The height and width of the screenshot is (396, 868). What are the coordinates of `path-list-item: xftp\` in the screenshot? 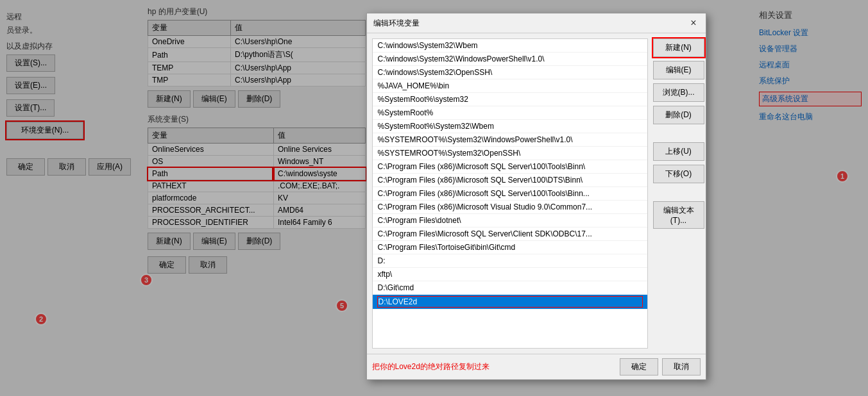 It's located at (510, 274).